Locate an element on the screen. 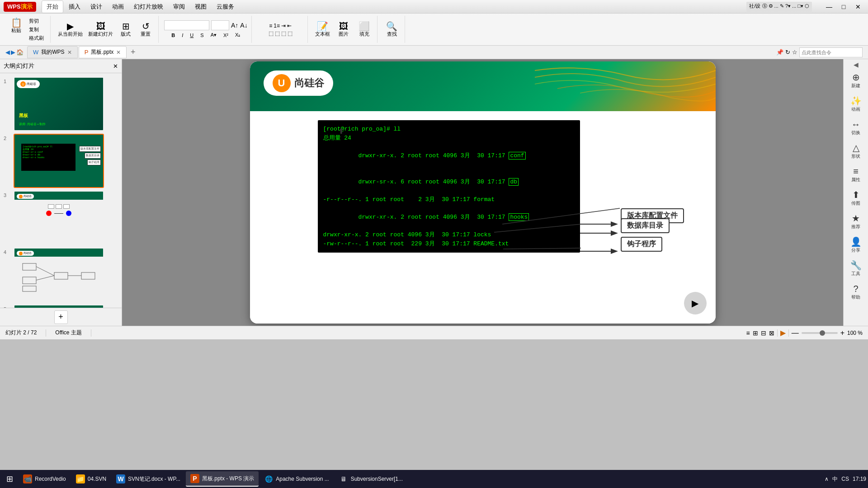 This screenshot has height=488, width=868. italic-button: I is located at coordinates (183, 35).